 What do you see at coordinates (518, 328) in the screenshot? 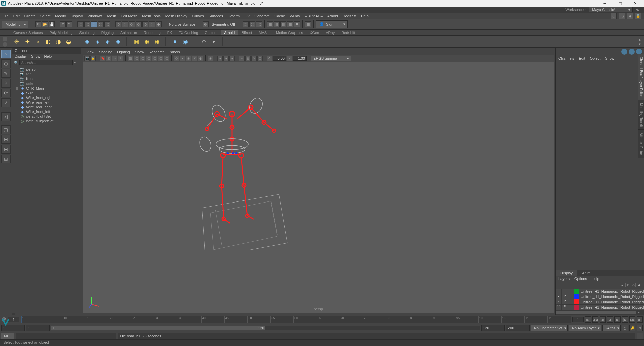
I see `range-end-outer` at bounding box center [518, 328].